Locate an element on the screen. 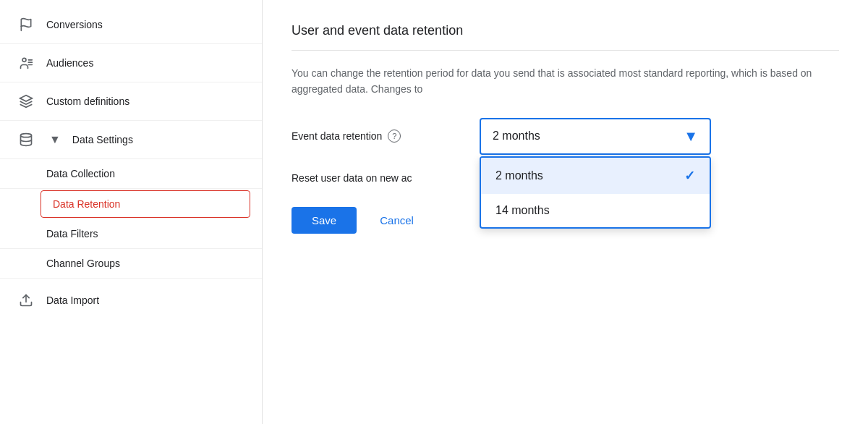 The height and width of the screenshot is (424, 868). data-settings-label: Data Settings is located at coordinates (103, 140).